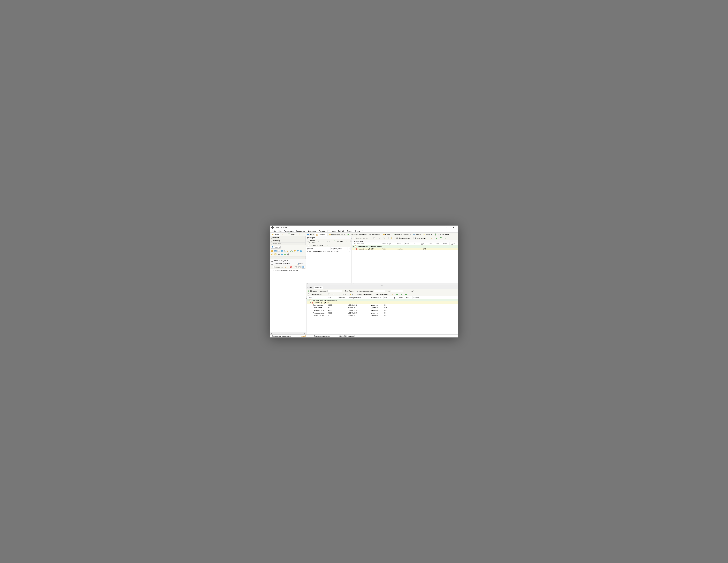  I want to click on dup-group-button, so click(374, 238).